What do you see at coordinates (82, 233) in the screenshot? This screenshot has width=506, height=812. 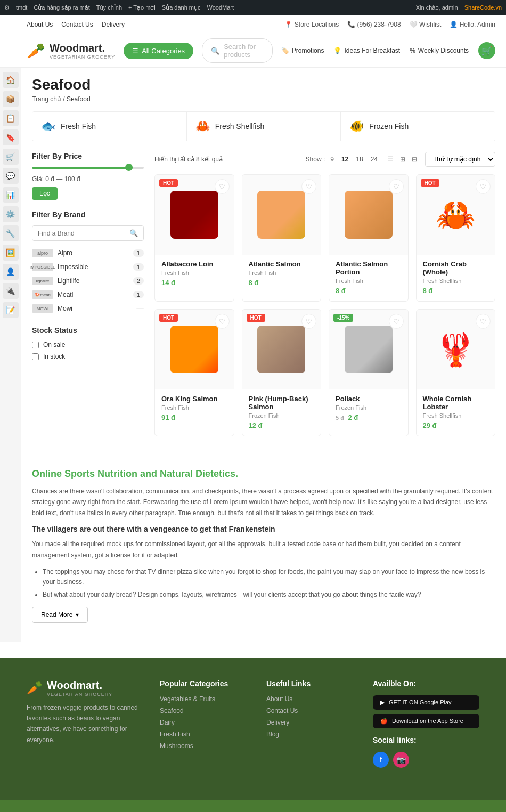 I see `brand-search-input` at bounding box center [82, 233].